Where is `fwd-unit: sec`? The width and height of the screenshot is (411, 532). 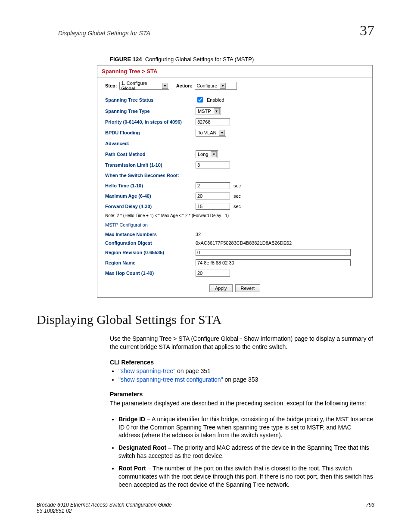 fwd-unit: sec is located at coordinates (237, 206).